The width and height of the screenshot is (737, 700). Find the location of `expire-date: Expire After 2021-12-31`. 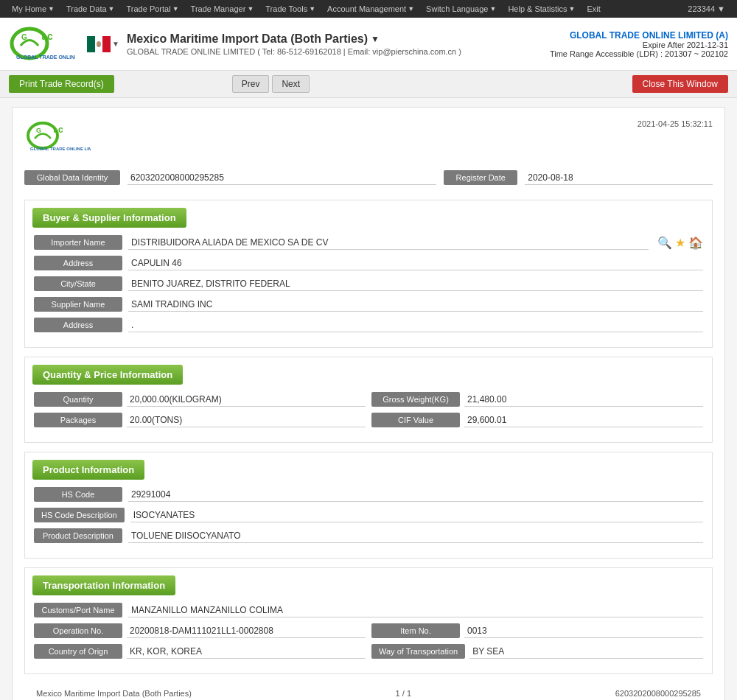

expire-date: Expire After 2021-12-31 is located at coordinates (639, 45).